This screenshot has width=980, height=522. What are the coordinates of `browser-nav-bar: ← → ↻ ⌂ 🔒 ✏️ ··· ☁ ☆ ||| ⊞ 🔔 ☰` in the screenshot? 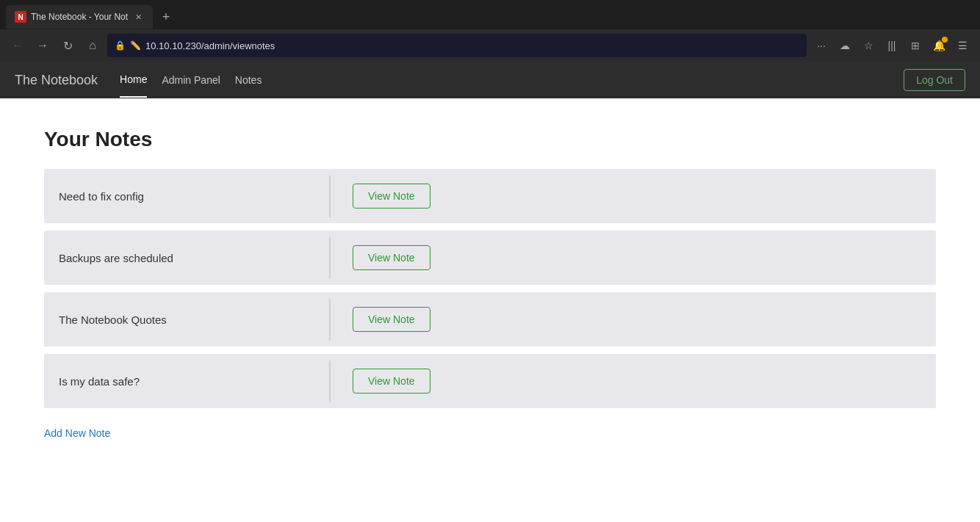 It's located at (490, 46).